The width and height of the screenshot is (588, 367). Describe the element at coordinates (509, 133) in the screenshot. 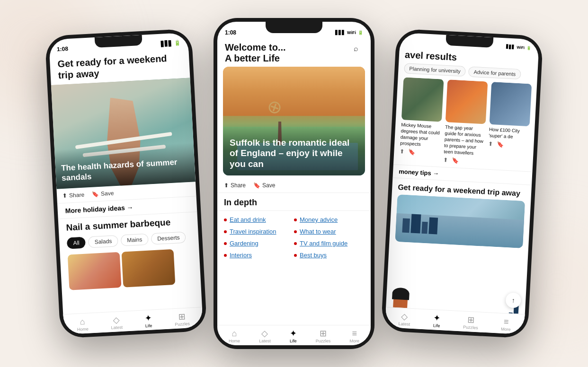

I see `right-article-3-title: How £100 City 'super' a de` at that location.